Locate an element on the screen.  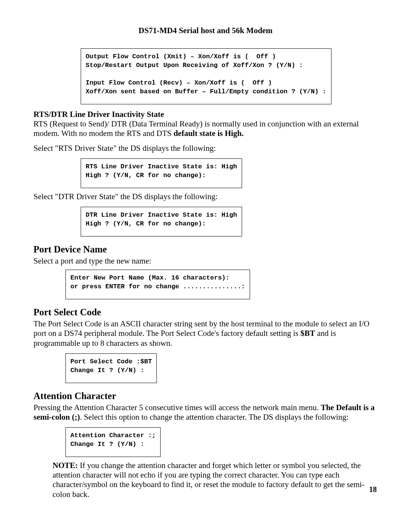
note-text: If you change the attention character an… is located at coordinates (209, 480).